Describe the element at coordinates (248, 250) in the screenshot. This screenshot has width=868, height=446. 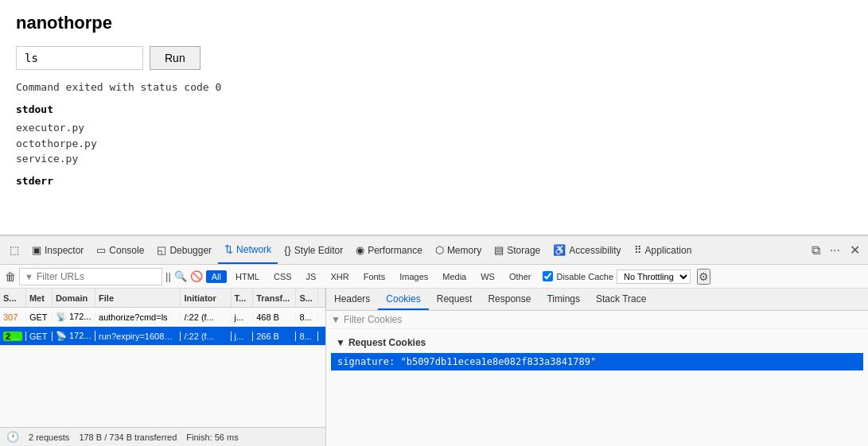
I see `tab-network: ⇅ Network` at that location.